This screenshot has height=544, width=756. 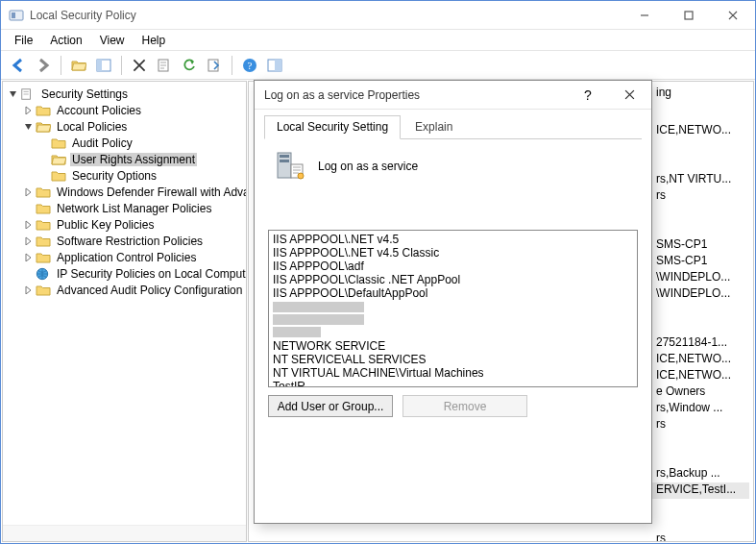 I want to click on tree-firewall: Windows Defender Firewall with Advanced …, so click(x=133, y=192).